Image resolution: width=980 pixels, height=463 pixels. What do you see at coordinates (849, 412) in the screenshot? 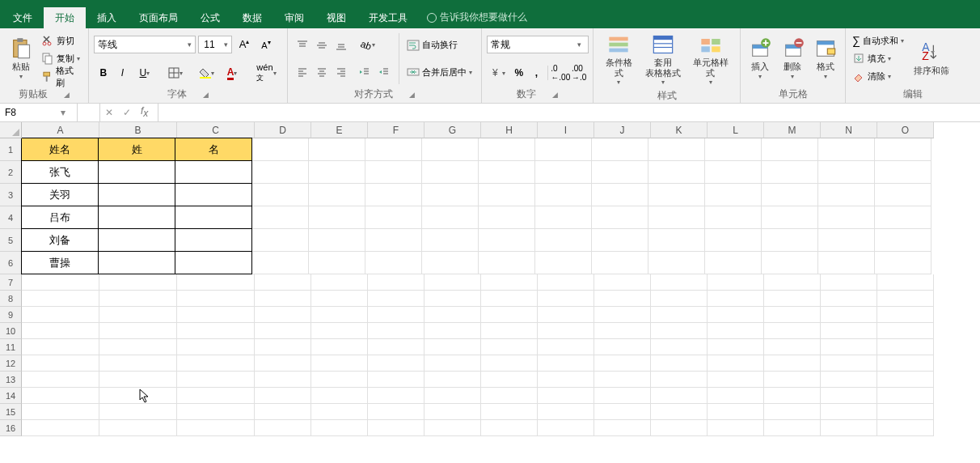
I see `cell-N15` at bounding box center [849, 412].